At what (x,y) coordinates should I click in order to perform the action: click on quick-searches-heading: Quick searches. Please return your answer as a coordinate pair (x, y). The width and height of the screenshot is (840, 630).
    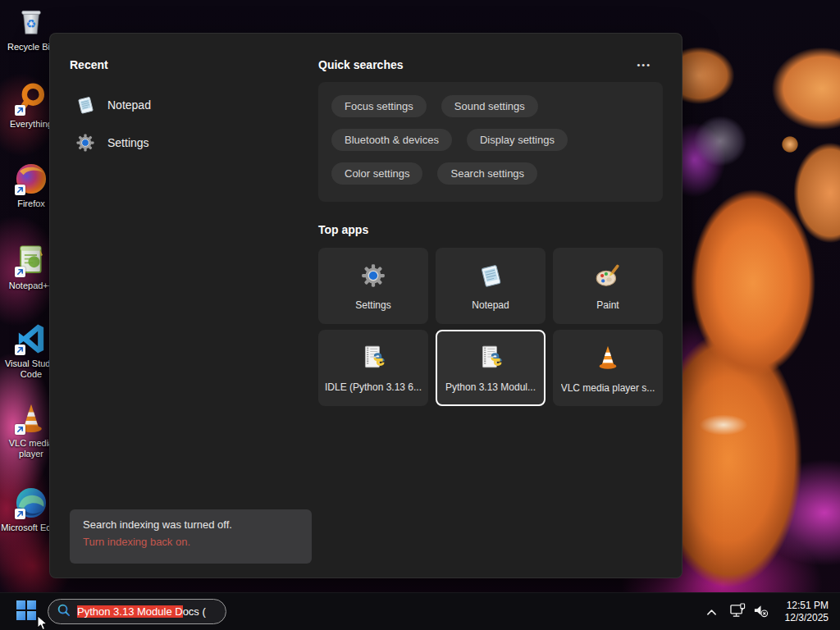
    Looking at the image, I should click on (361, 65).